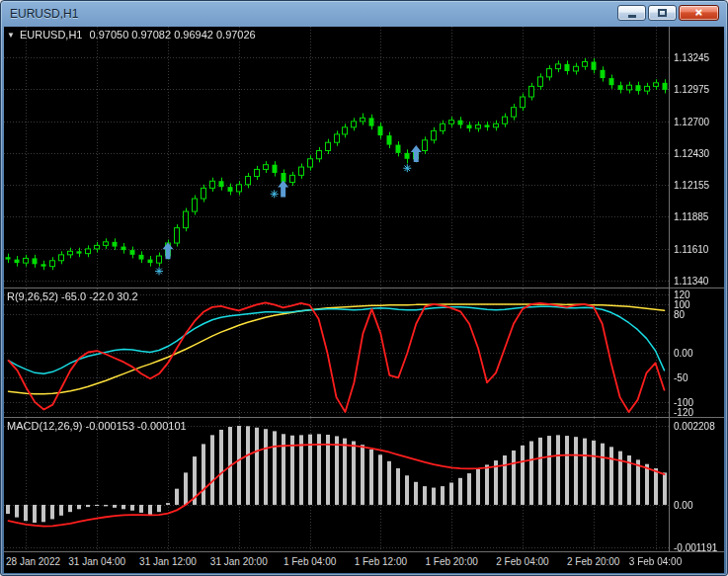 The image size is (728, 576). What do you see at coordinates (34, 561) in the screenshot?
I see `time-axis-label: 28 Jan 2022` at bounding box center [34, 561].